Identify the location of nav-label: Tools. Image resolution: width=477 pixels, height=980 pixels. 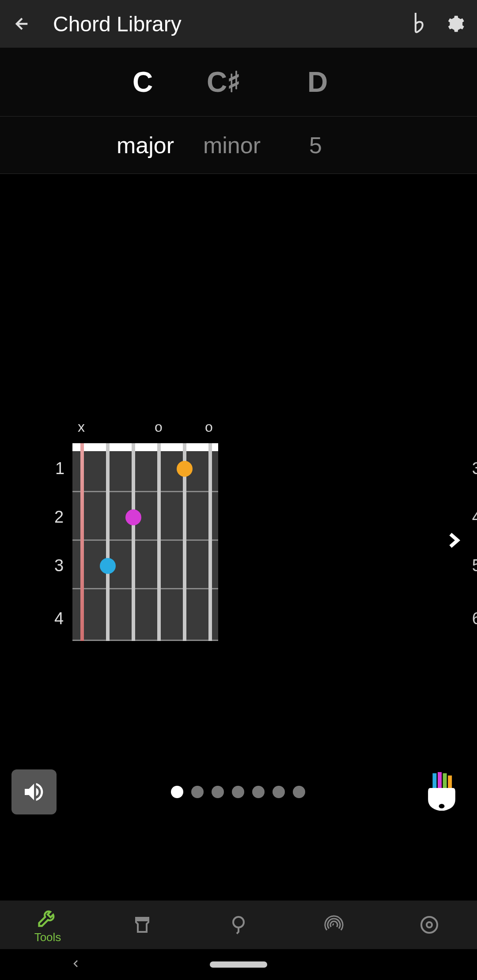
(48, 938).